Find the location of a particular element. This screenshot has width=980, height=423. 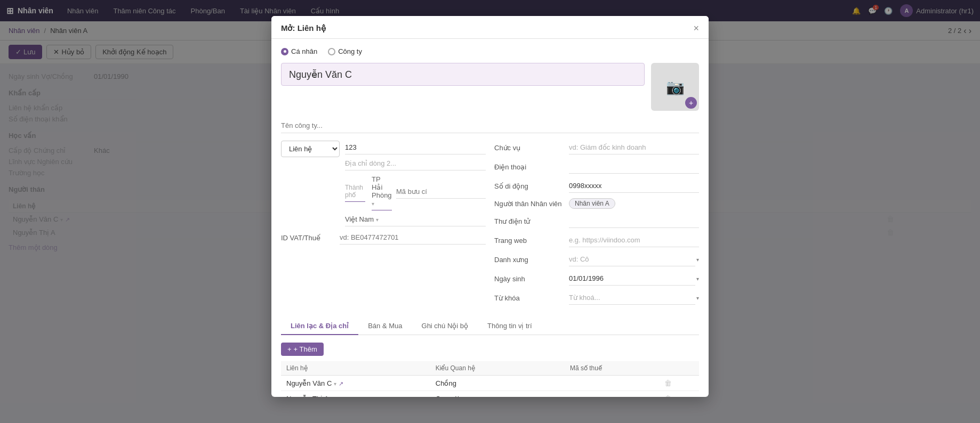

plus-icon: + is located at coordinates (290, 349).